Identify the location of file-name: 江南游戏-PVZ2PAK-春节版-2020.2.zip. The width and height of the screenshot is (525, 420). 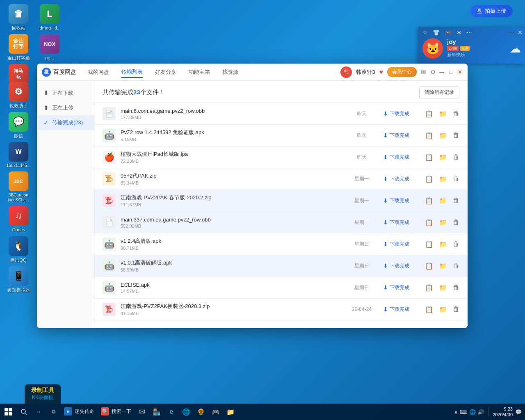
(231, 198).